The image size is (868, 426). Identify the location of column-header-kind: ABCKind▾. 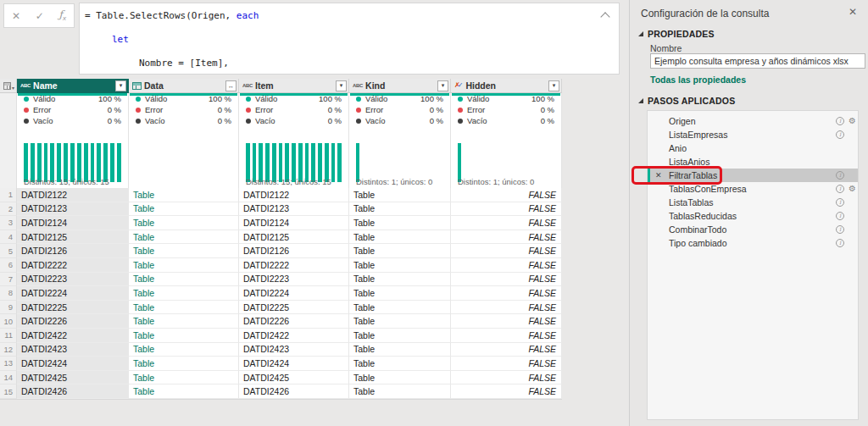
(400, 86).